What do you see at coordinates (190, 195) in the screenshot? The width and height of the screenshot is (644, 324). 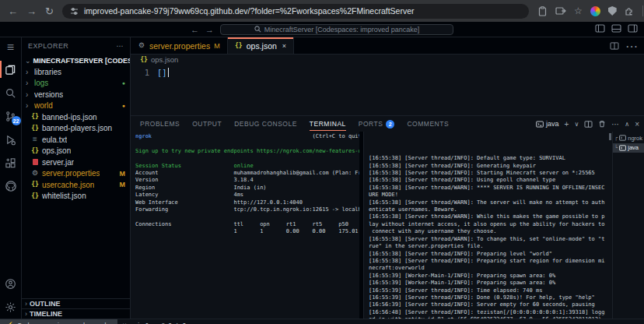 I see `terminal-text: Latency 4ms` at bounding box center [190, 195].